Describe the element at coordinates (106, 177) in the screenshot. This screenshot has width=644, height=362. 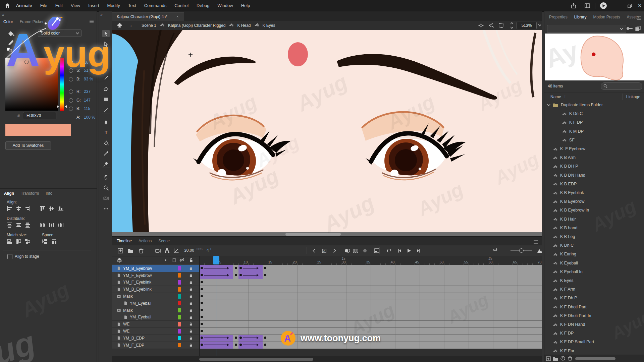
I see `hand-tool` at that location.